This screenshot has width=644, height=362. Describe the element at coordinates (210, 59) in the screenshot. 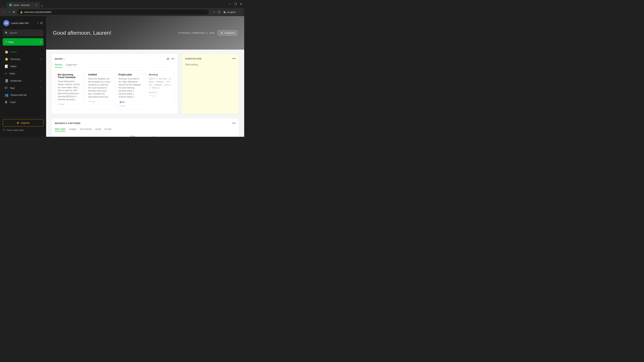

I see `scratch-pad-header: SCRATCH PAD •••` at that location.